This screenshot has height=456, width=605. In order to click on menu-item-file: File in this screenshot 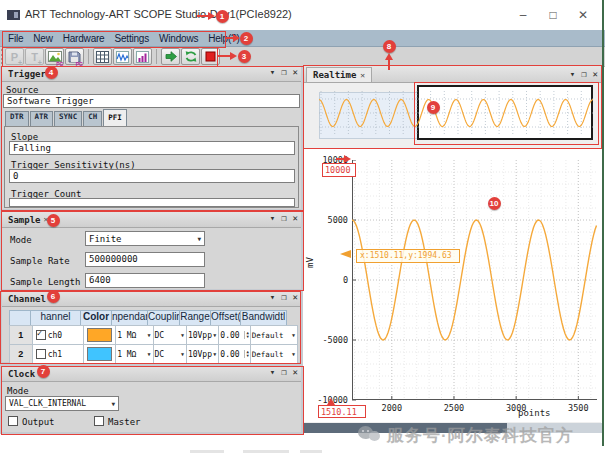, I will do `click(16, 38)`.